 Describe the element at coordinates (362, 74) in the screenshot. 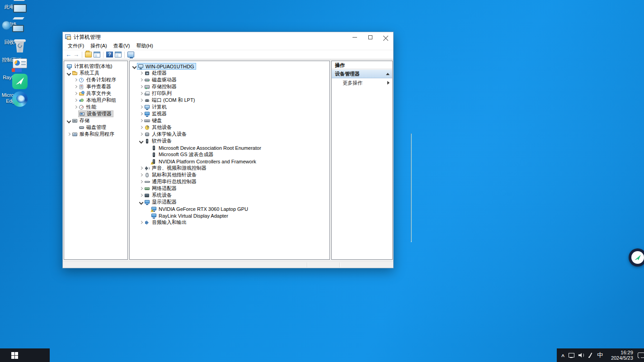

I see `actions-group-device-manager: 设备管理器` at that location.